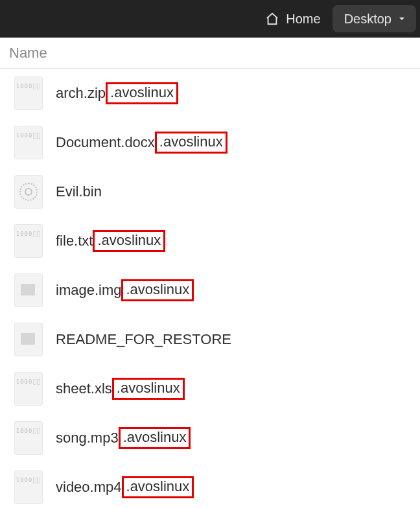  I want to click on file-row: Evil.bin, so click(210, 192).